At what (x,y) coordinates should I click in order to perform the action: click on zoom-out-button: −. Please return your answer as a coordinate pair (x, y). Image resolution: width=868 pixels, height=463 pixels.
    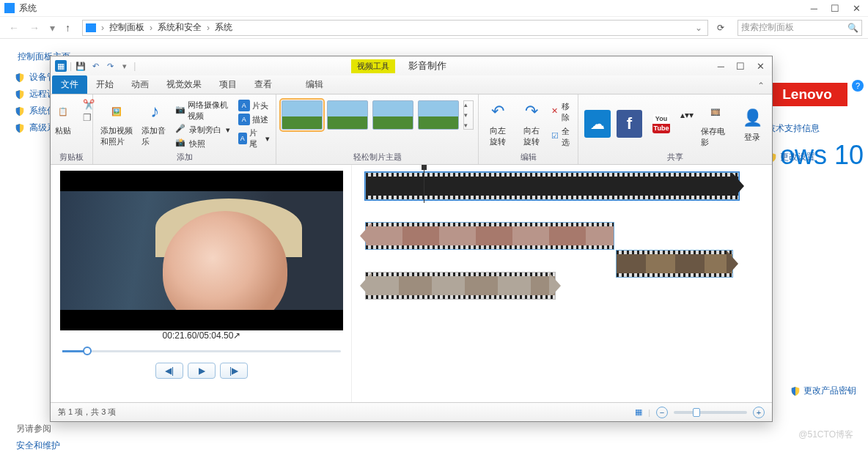
    Looking at the image, I should click on (662, 412).